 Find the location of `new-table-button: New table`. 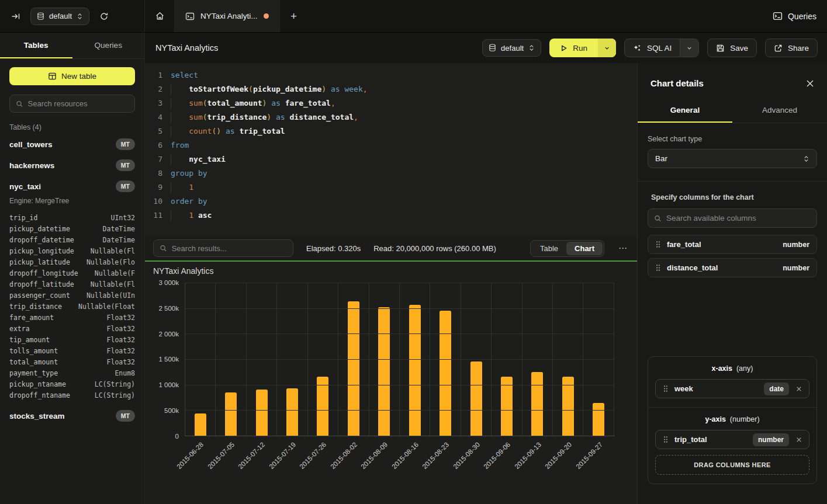

new-table-button: New table is located at coordinates (72, 76).